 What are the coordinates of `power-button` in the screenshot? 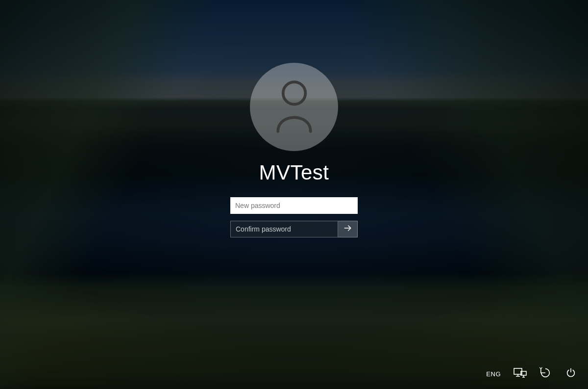 It's located at (571, 374).